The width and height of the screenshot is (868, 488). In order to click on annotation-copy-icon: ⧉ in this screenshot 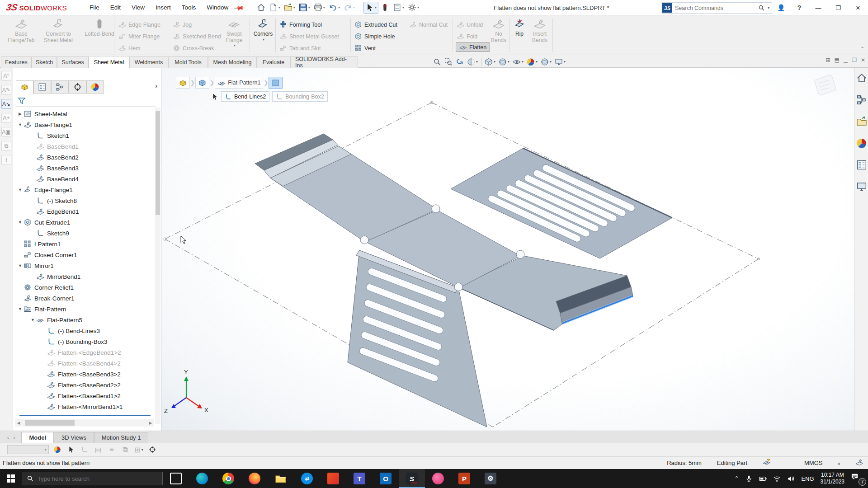, I will do `click(6, 146)`.